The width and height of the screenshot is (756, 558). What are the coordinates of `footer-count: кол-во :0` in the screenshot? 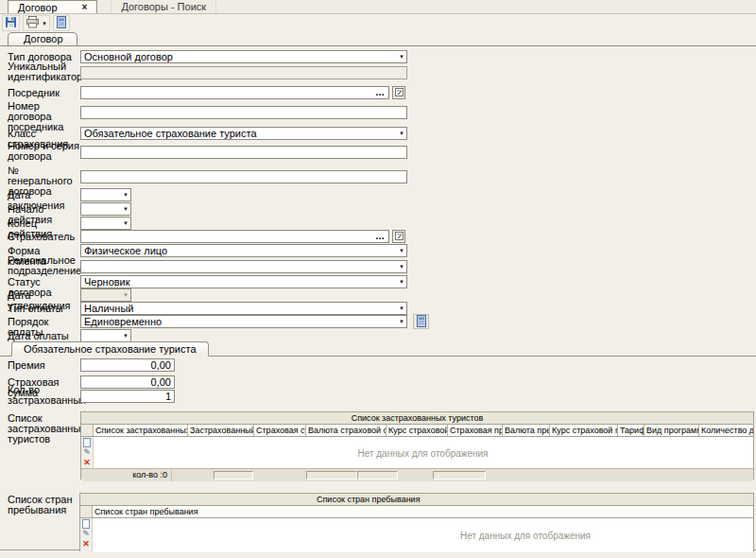 It's located at (127, 475).